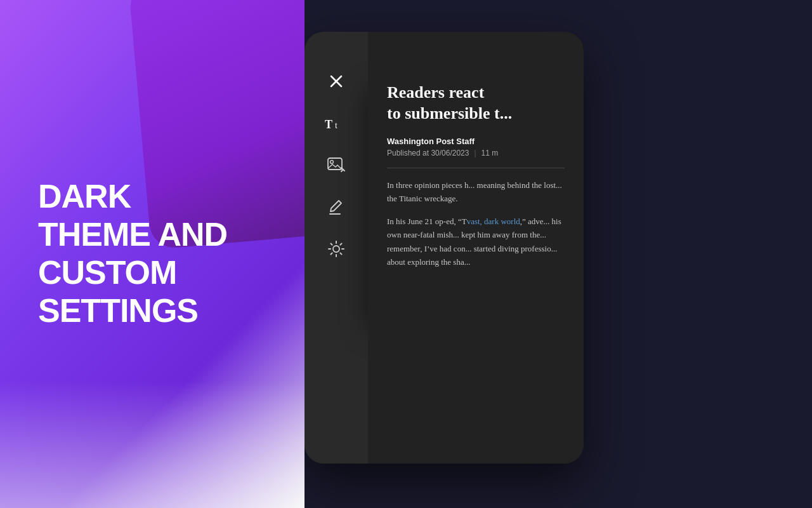 The image size is (812, 508). What do you see at coordinates (476, 141) in the screenshot?
I see `article-author: Washington Post Staff` at bounding box center [476, 141].